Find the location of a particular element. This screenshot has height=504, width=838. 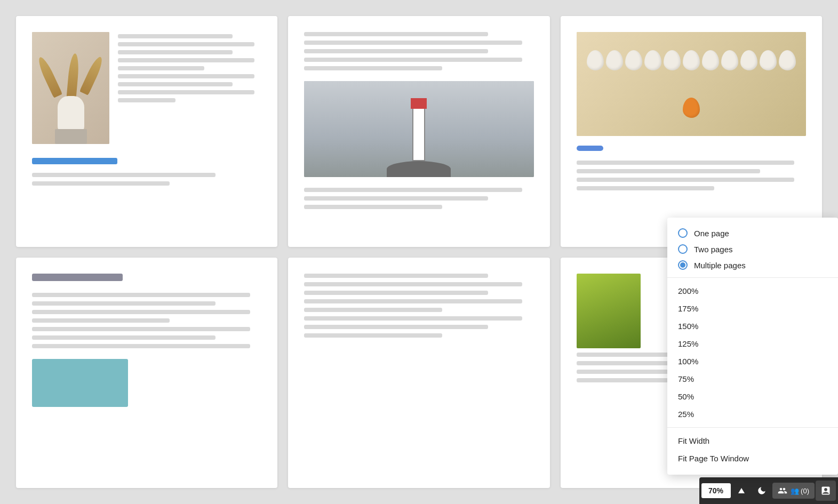

gray-bar is located at coordinates (77, 277).